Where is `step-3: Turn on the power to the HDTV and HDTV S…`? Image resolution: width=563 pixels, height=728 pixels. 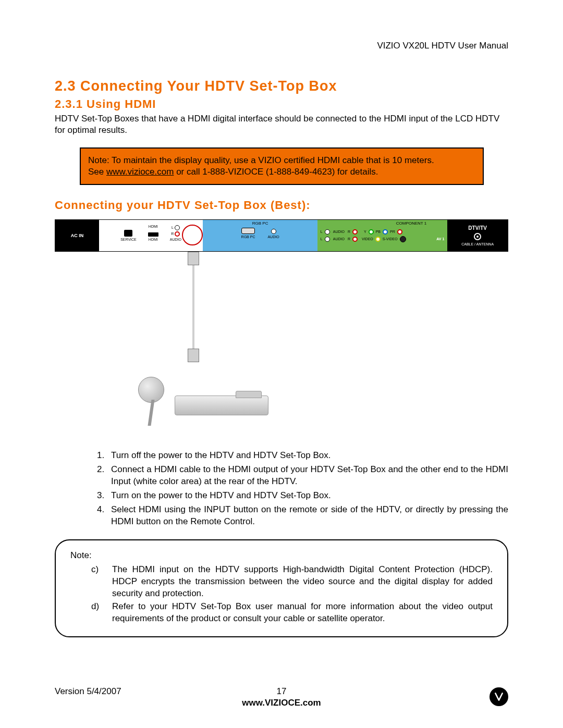
step-3: Turn on the power to the HDTV and HDTV S… is located at coordinates (308, 496).